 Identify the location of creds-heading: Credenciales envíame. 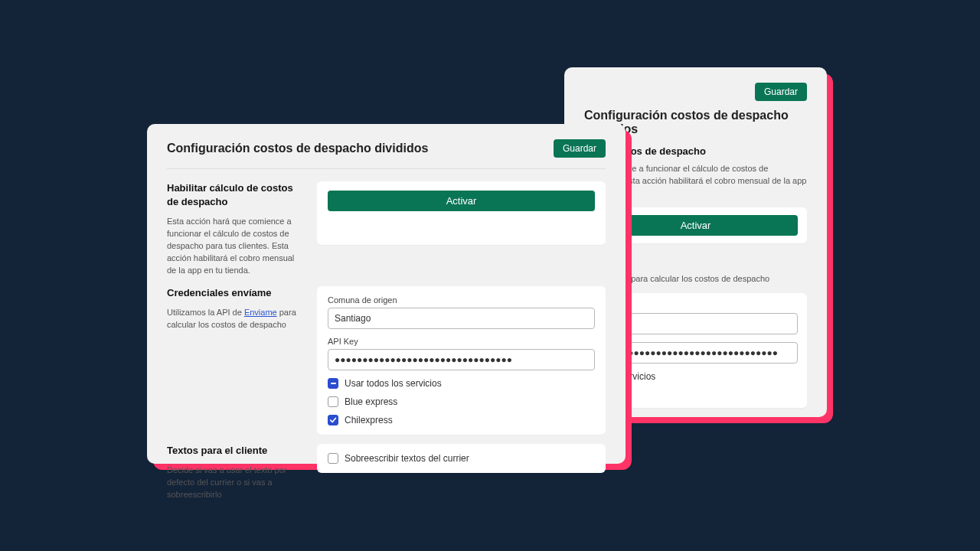
(232, 293).